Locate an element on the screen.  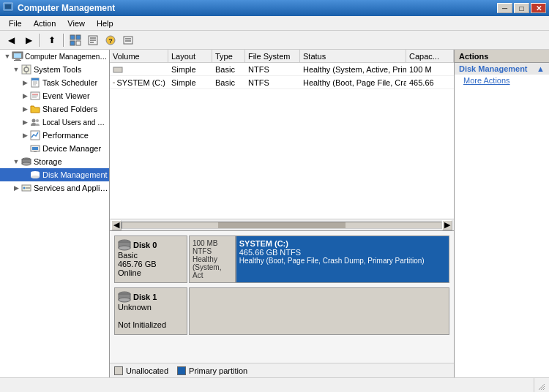
col-header-filesystem: File System is located at coordinates (272, 56).